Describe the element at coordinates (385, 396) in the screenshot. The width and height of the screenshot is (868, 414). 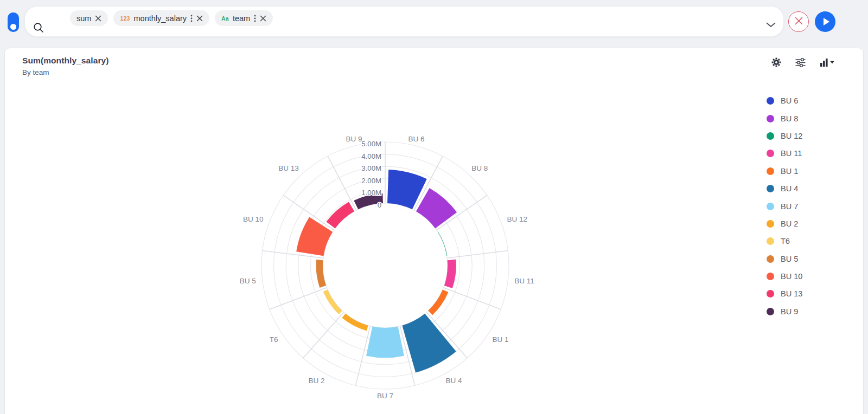
I see `category-label-BU 7: BU 7` at that location.